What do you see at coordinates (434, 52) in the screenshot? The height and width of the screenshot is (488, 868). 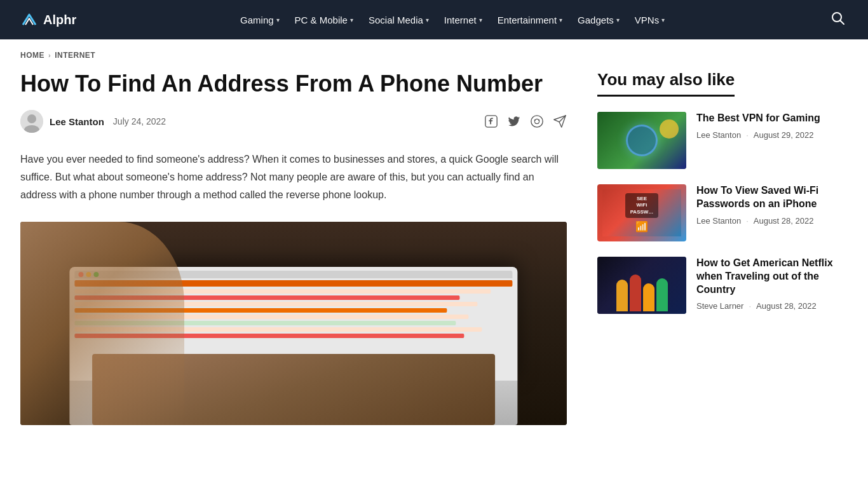 I see `breadcrumb: HOME › INTERNET` at bounding box center [434, 52].